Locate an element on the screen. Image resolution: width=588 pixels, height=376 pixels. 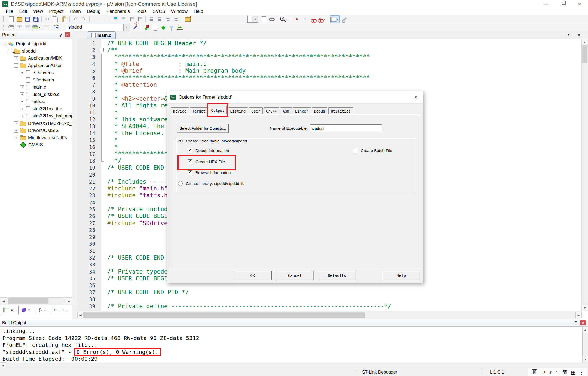
translate-icon: ↓ is located at coordinates (11, 27).